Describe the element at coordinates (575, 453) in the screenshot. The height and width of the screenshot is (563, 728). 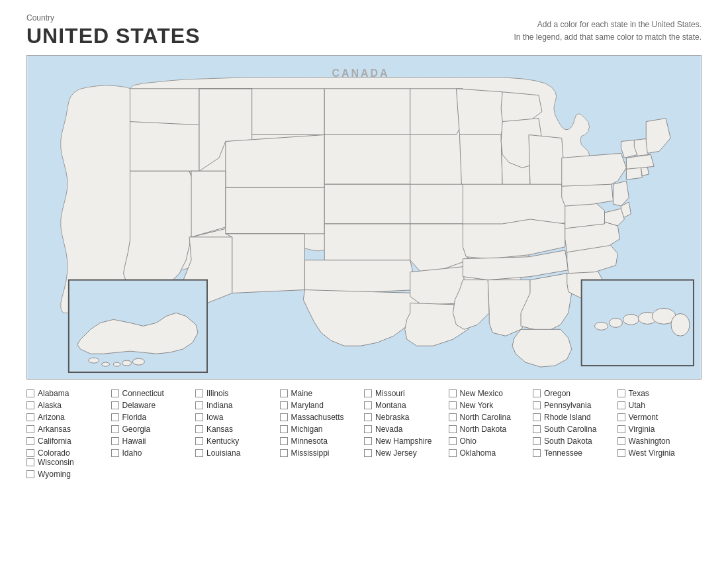
I see `legend-item: Tennessee` at that location.